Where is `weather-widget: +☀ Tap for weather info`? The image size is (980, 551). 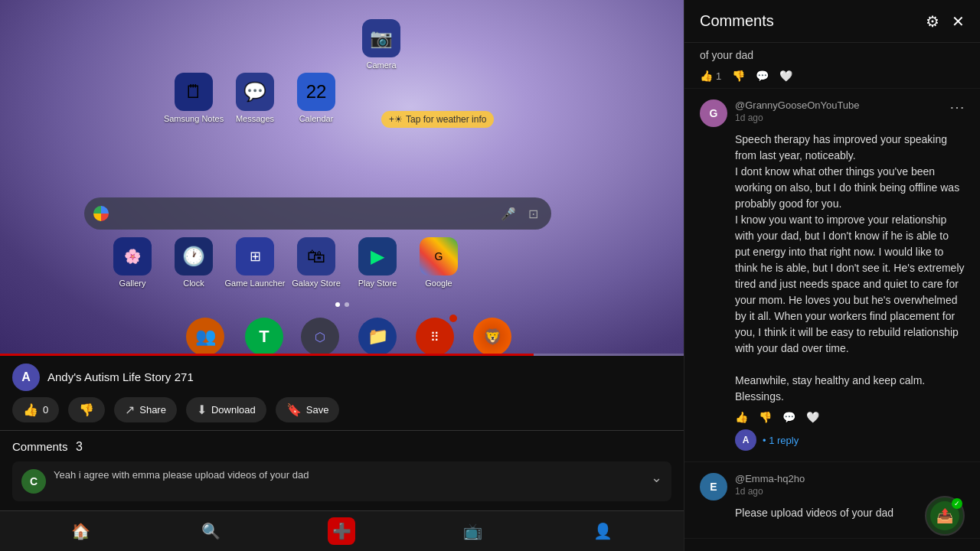
weather-widget: +☀ Tap for weather info is located at coordinates (438, 119).